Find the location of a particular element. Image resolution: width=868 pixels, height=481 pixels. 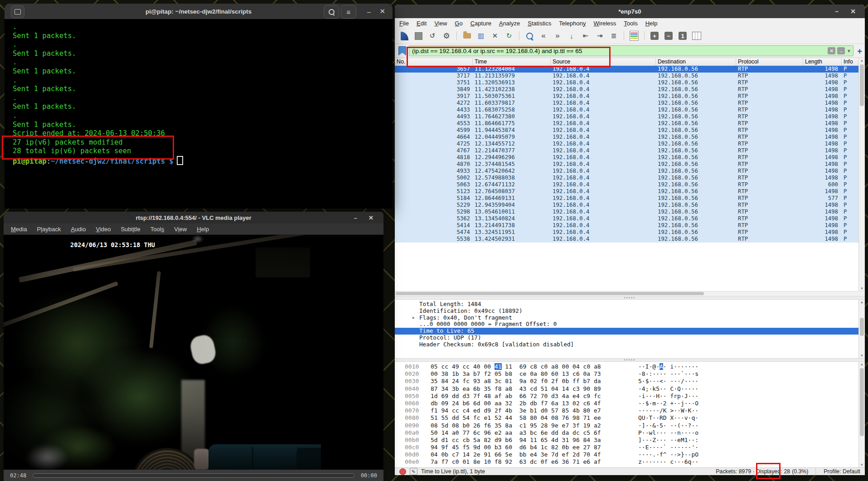

filter-apply-icon: → is located at coordinates (841, 51).